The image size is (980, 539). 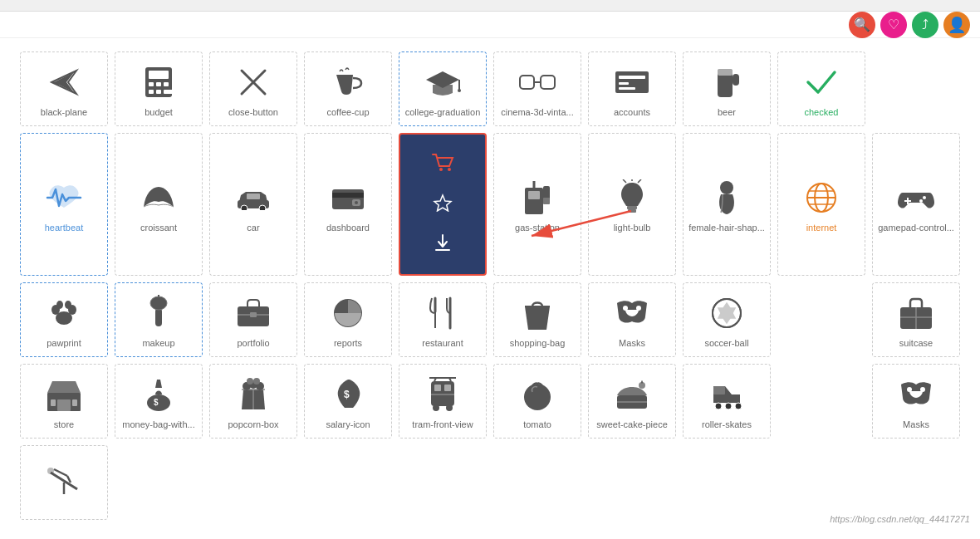 I want to click on icon-cell-gamepad: gamepad-control..., so click(x=916, y=204).